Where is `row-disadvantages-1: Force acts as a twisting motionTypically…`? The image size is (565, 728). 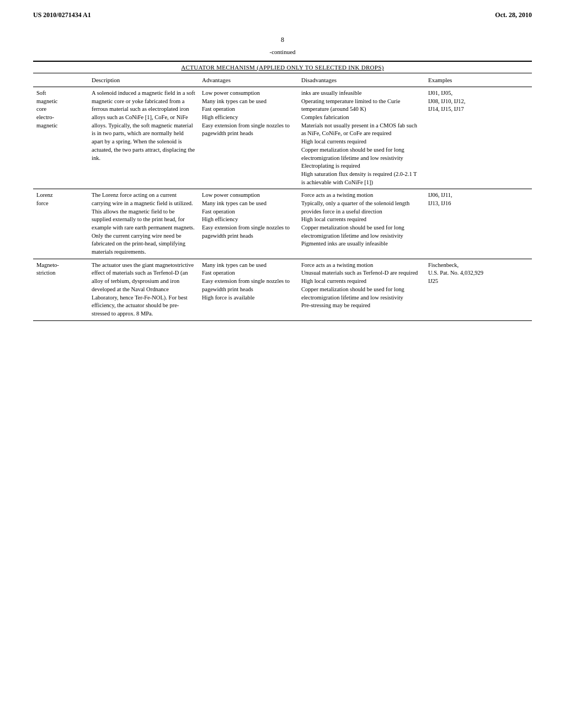
row-disadvantages-1: Force acts as a twisting motionTypically… is located at coordinates (361, 224).